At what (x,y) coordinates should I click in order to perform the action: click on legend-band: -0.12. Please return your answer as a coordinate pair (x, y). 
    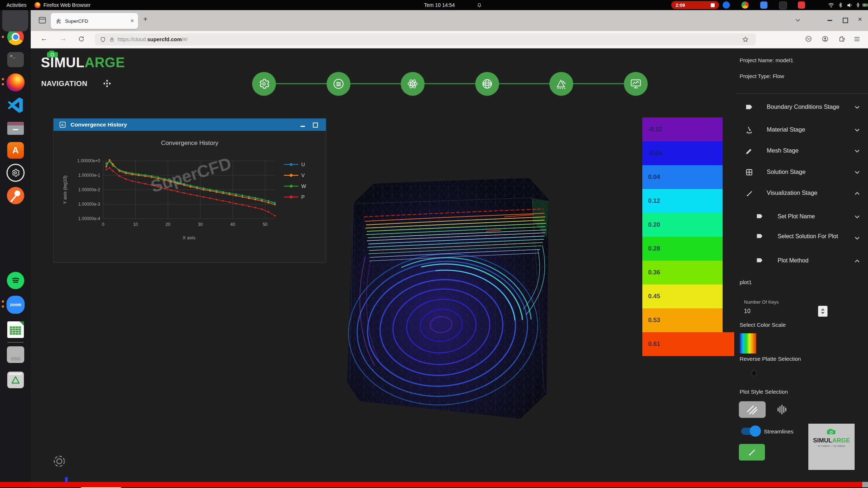
    Looking at the image, I should click on (682, 129).